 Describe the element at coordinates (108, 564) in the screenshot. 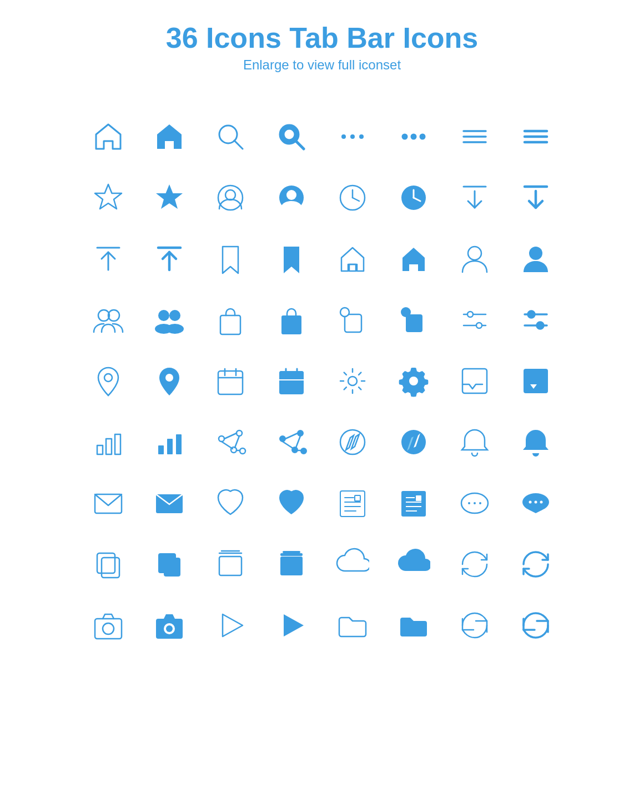

I see `copy-outline-icon` at that location.